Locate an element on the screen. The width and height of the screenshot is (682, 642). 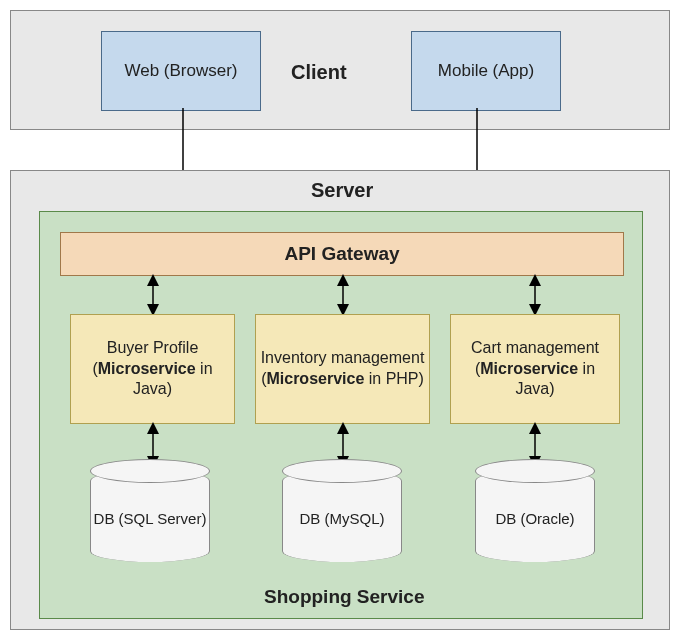
cart-title: Cart management is located at coordinates (535, 348).